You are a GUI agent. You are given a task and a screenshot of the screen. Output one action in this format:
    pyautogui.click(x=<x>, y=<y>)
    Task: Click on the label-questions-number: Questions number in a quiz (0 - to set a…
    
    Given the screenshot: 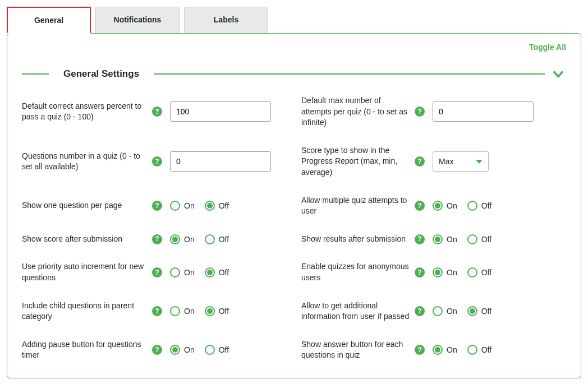 What is the action you would take?
    pyautogui.click(x=85, y=161)
    